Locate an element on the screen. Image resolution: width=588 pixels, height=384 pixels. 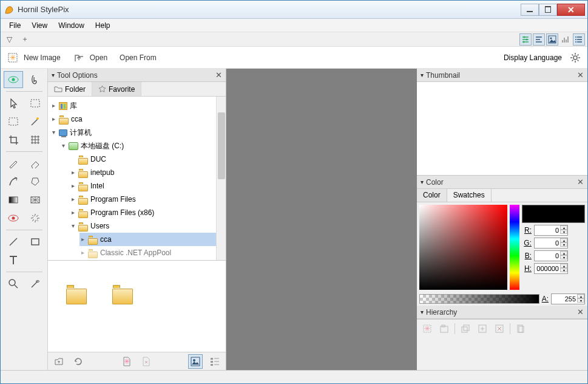
scrollbar-thumb is located at coordinates (221, 146).